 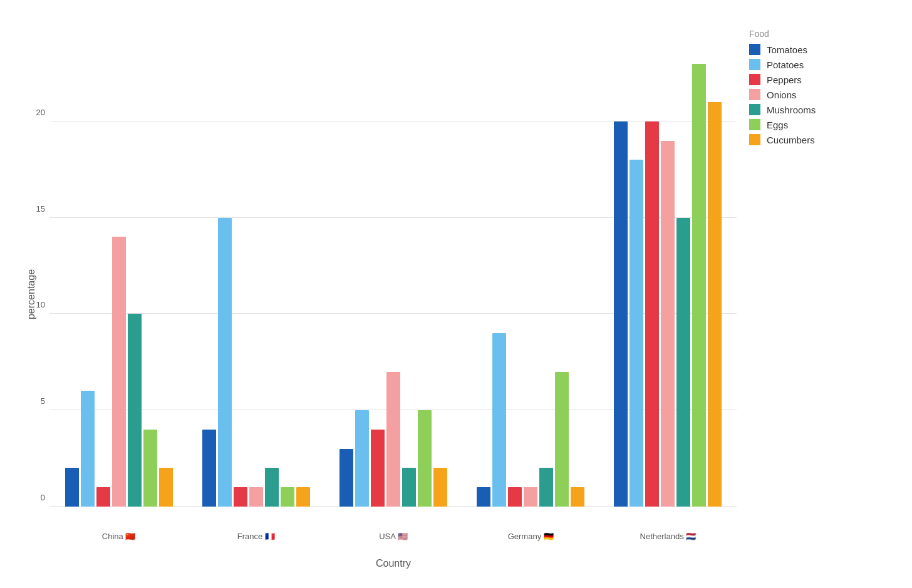 I want to click on bar-usa-peppers, so click(x=378, y=468).